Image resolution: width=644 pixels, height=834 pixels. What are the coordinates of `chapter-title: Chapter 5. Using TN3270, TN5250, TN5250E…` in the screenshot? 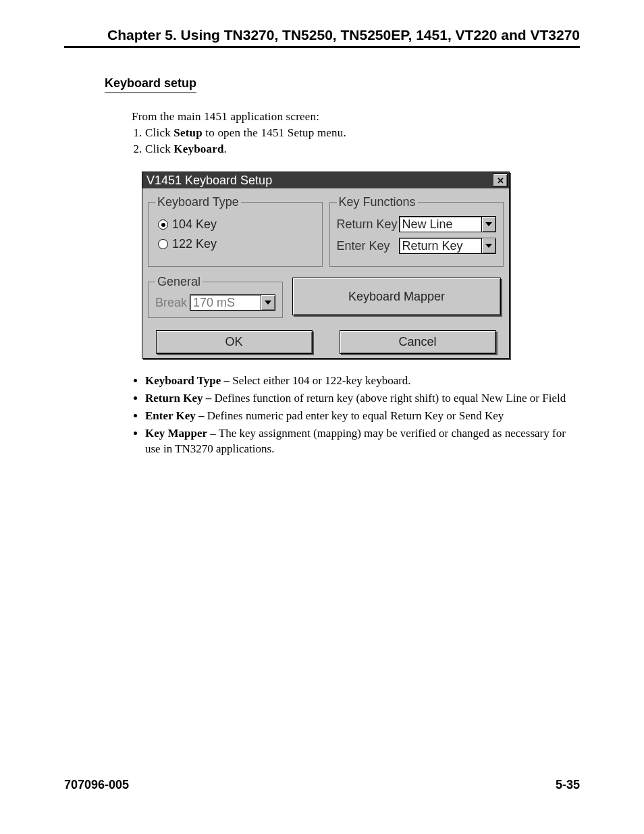 It's located at (322, 38).